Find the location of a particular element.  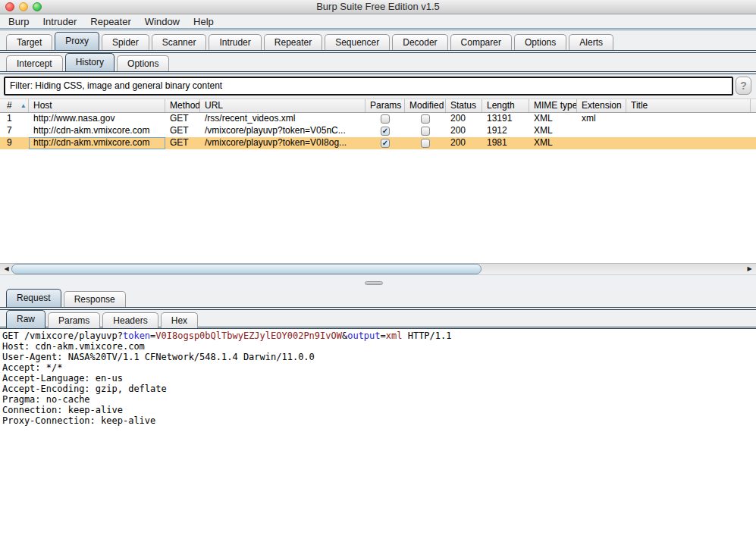

scroll-left-arrow-icon: ◀ is located at coordinates (6, 269).